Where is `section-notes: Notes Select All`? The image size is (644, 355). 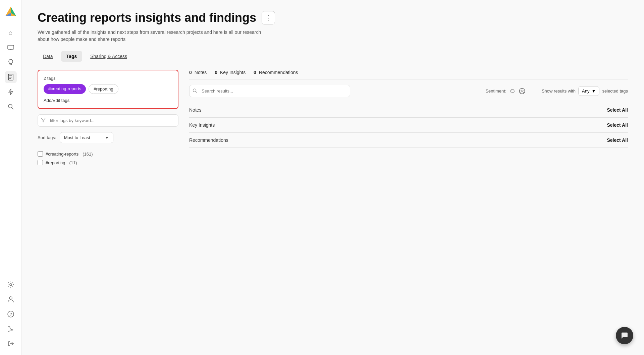
section-notes: Notes Select All is located at coordinates (409, 110).